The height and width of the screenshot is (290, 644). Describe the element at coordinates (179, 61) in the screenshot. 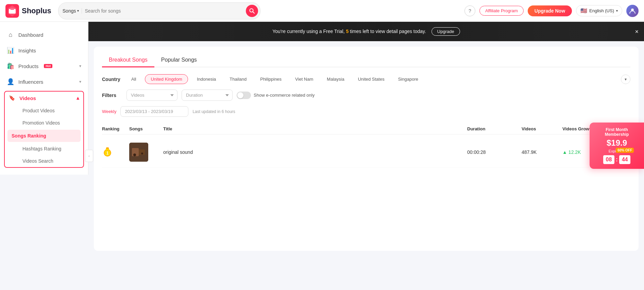

I see `tab-popular-songs: Popular Songs` at that location.